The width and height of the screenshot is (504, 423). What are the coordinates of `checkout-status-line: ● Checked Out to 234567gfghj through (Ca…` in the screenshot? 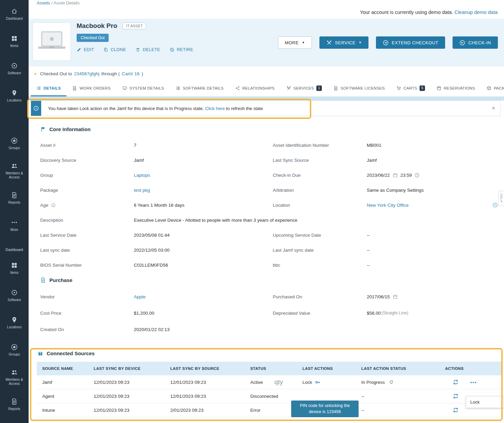 It's located at (266, 74).